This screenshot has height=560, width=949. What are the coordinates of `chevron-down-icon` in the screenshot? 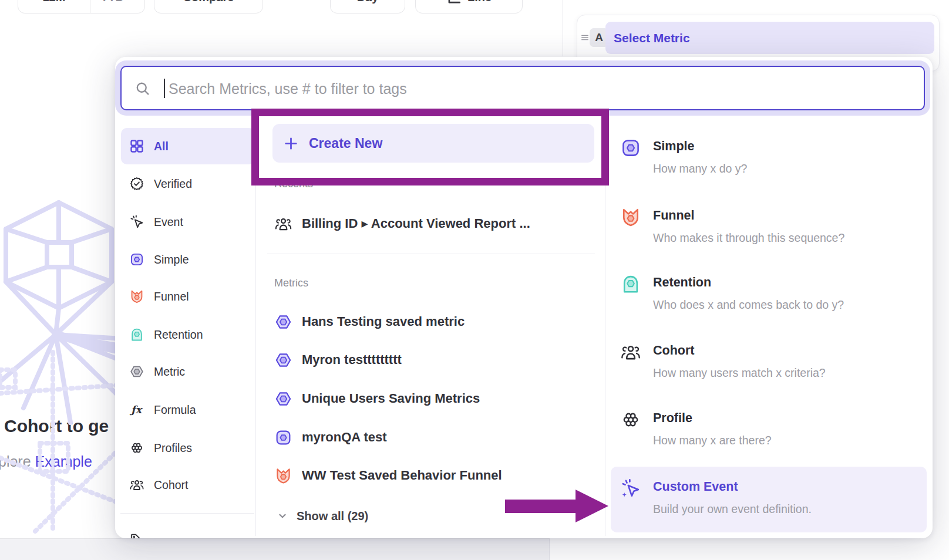 It's located at (282, 516).